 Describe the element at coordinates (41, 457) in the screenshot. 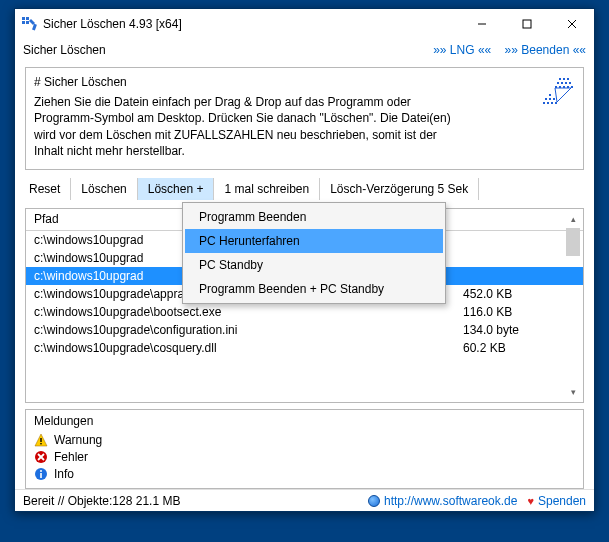

I see `error-icon` at that location.